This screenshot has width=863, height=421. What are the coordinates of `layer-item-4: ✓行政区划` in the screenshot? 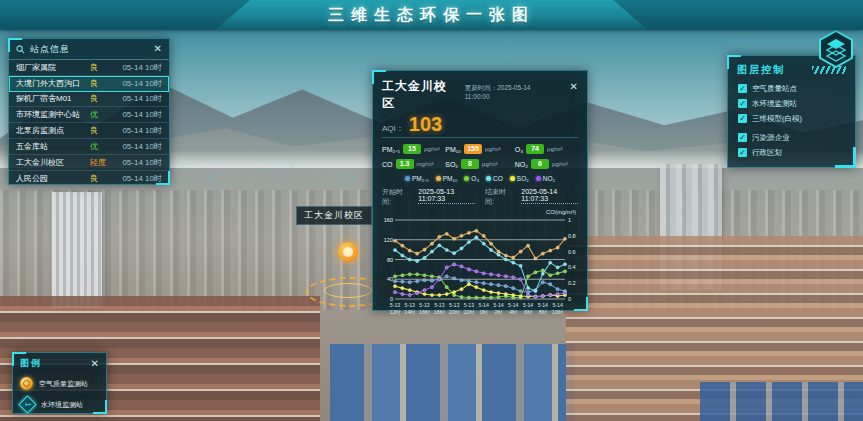 It's located at (792, 152).